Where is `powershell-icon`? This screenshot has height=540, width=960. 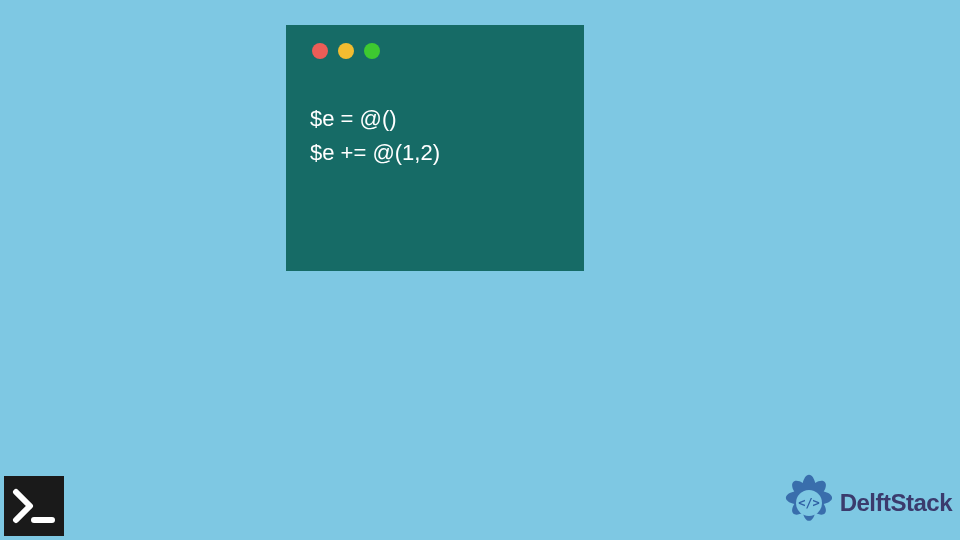
powershell-icon is located at coordinates (34, 506).